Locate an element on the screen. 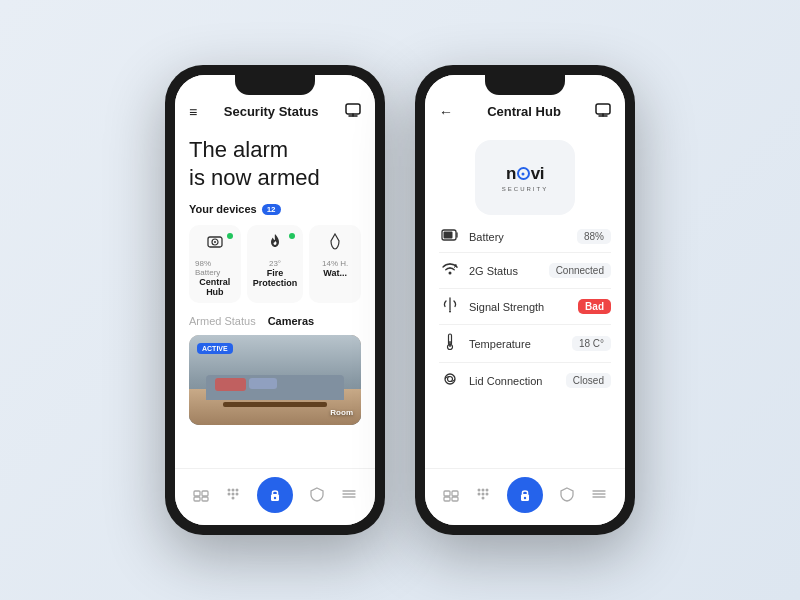 The width and height of the screenshot is (800, 600). lid-label: Lid Connection is located at coordinates (514, 381).